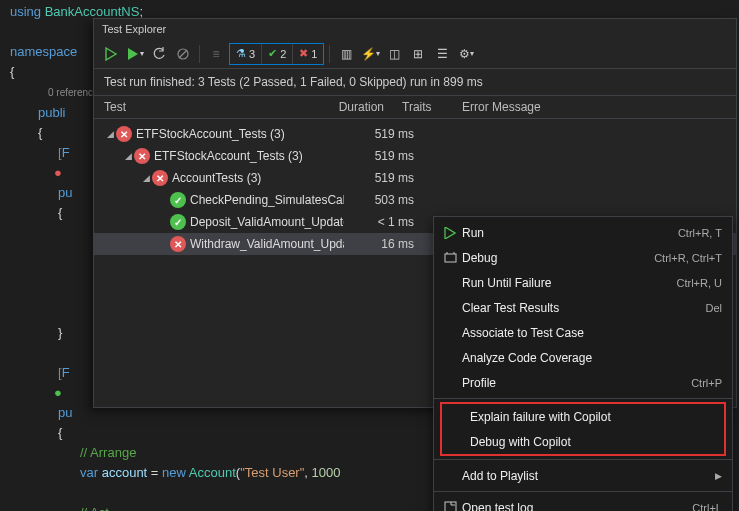 Image resolution: width=739 pixels, height=511 pixels. I want to click on copilot-highlight: Explain failure with CopilotDebug with C…, so click(583, 429).